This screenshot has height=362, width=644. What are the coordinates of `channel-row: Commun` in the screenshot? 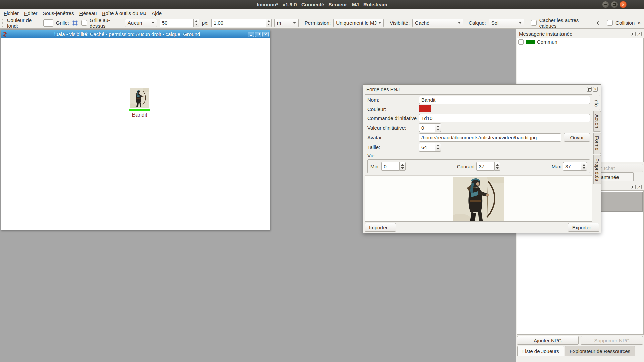 It's located at (580, 42).